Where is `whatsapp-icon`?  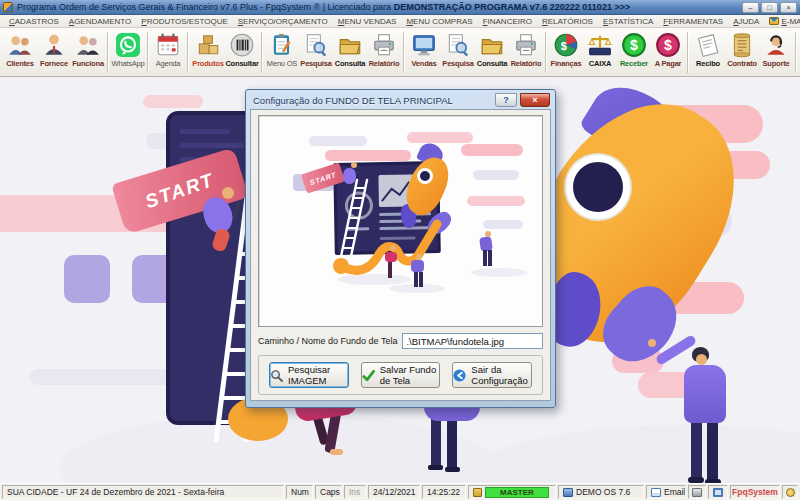 whatsapp-icon is located at coordinates (128, 45).